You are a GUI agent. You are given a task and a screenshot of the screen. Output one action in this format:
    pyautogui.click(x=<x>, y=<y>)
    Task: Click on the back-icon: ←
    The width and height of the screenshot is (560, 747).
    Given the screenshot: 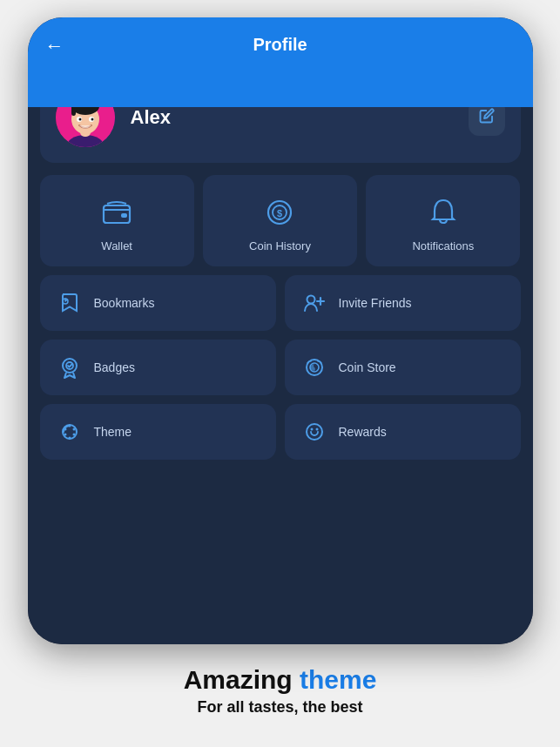 What is the action you would take?
    pyautogui.click(x=55, y=46)
    